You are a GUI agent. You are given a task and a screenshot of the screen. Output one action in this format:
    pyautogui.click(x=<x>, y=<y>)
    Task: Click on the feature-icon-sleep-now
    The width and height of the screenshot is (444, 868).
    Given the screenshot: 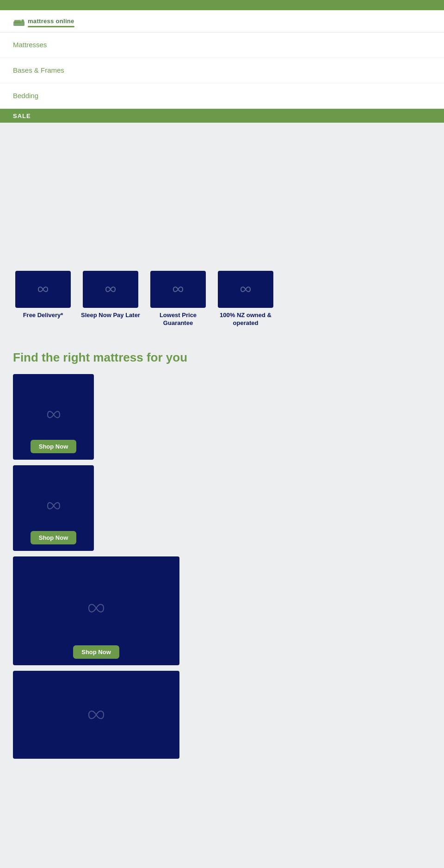 What is the action you would take?
    pyautogui.click(x=111, y=289)
    